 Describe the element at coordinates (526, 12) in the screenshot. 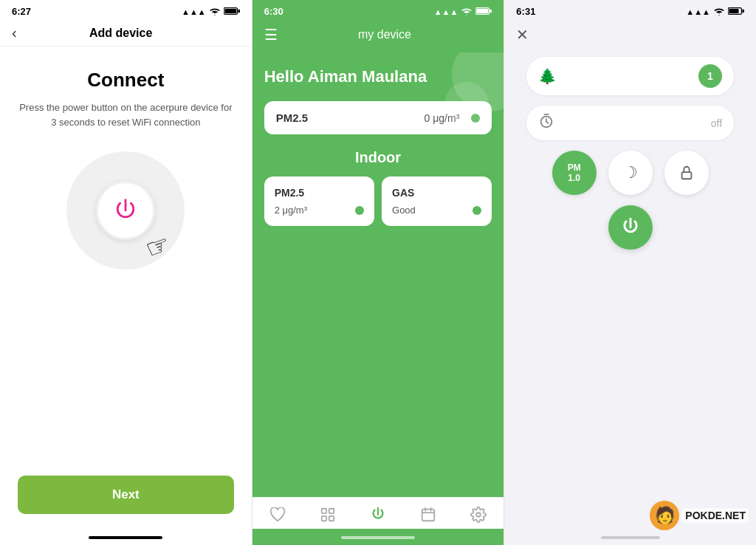

I see `status-time-3: 6:31` at that location.